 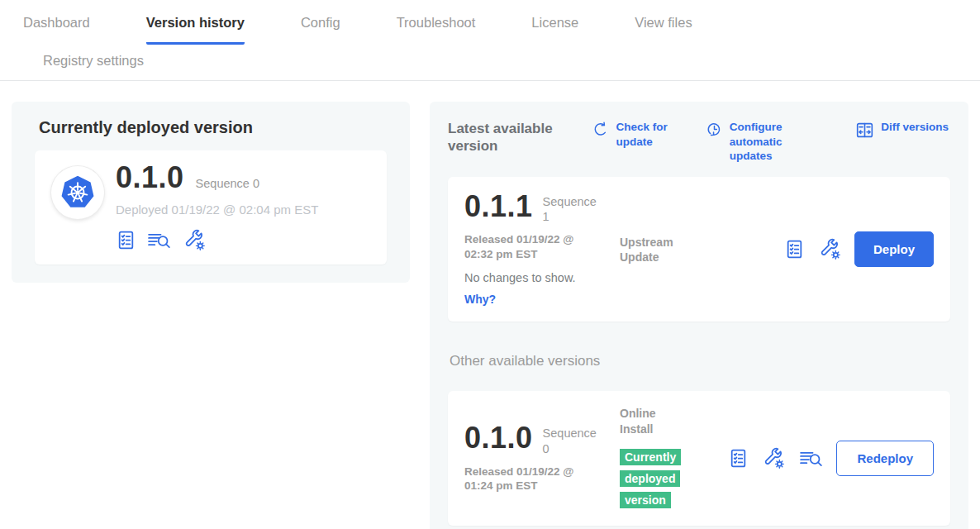 I want to click on released-timestamp: Released 01/19/22 @ 02:32 pm EST, so click(x=526, y=246).